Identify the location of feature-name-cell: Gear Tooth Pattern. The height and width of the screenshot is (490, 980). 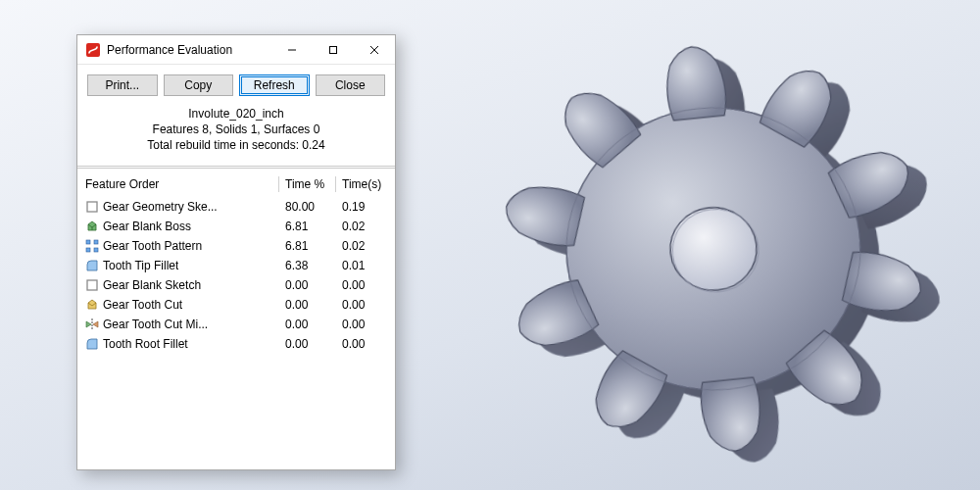
(179, 246).